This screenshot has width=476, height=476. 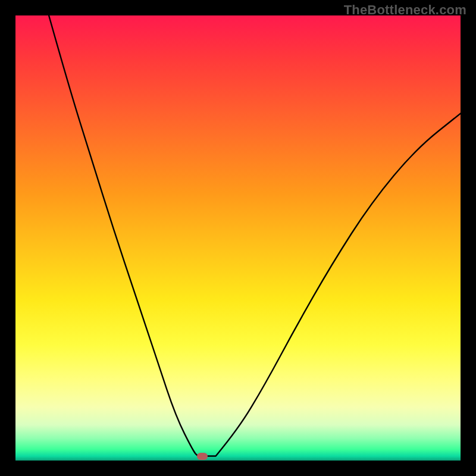 I want to click on min-marker, so click(x=202, y=456).